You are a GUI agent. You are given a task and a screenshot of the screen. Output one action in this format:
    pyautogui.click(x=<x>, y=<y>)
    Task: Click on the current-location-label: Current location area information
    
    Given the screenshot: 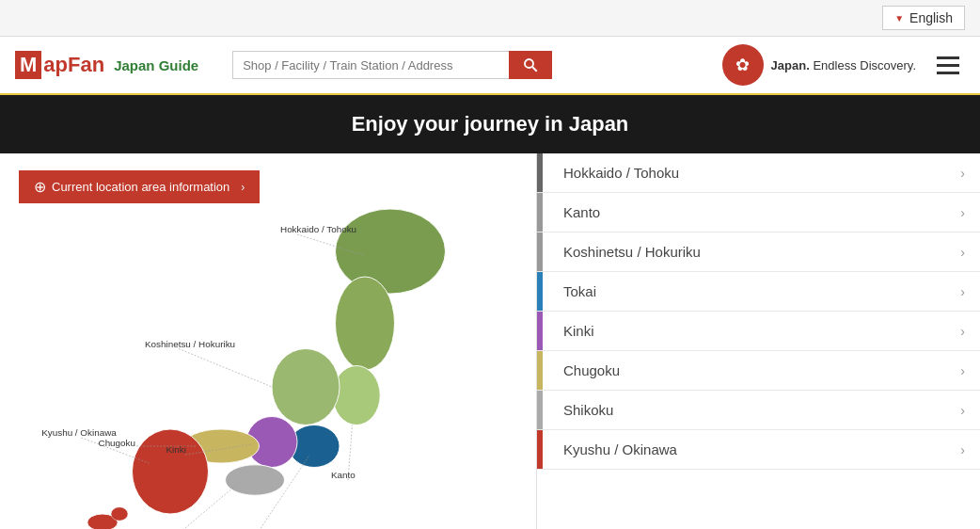 What is the action you would take?
    pyautogui.click(x=141, y=186)
    